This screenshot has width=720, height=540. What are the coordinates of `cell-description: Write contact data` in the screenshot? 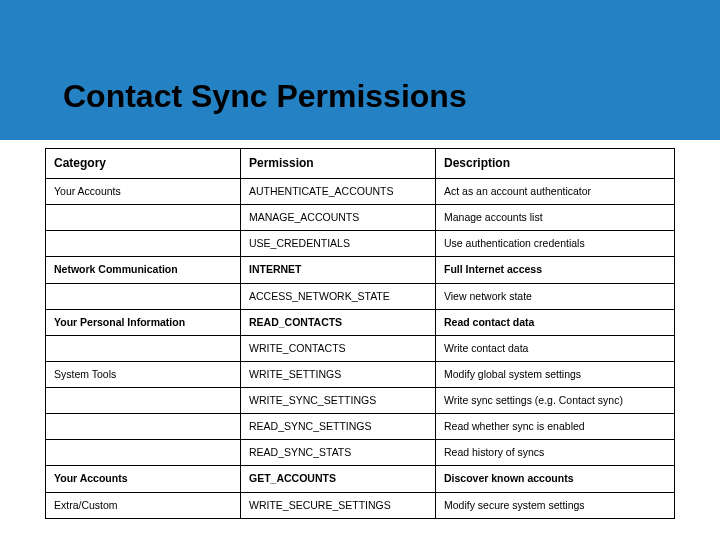 It's located at (554, 348).